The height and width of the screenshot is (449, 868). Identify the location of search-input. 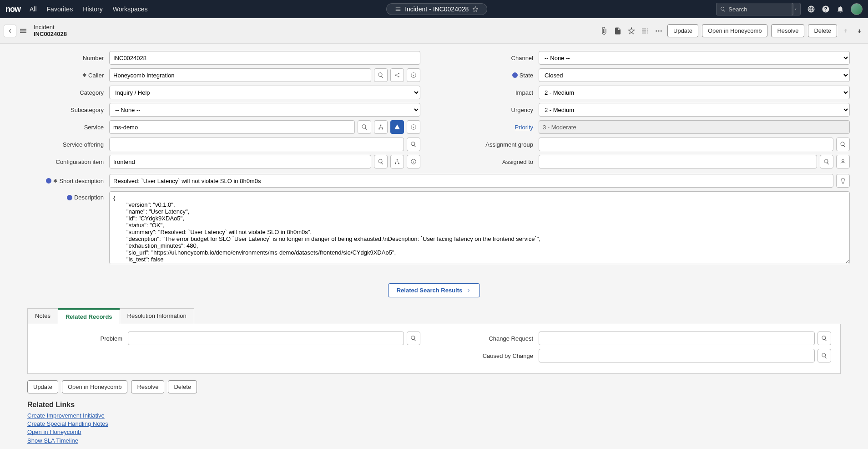
(759, 9).